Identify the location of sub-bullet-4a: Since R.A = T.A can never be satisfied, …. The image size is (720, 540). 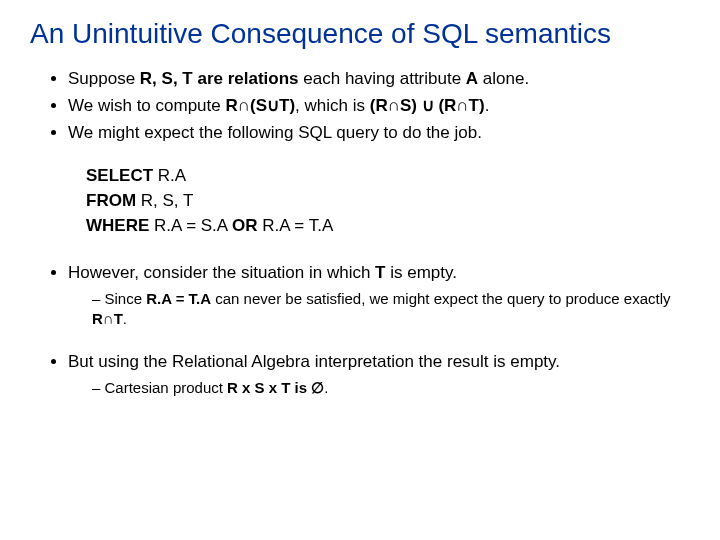
(391, 310).